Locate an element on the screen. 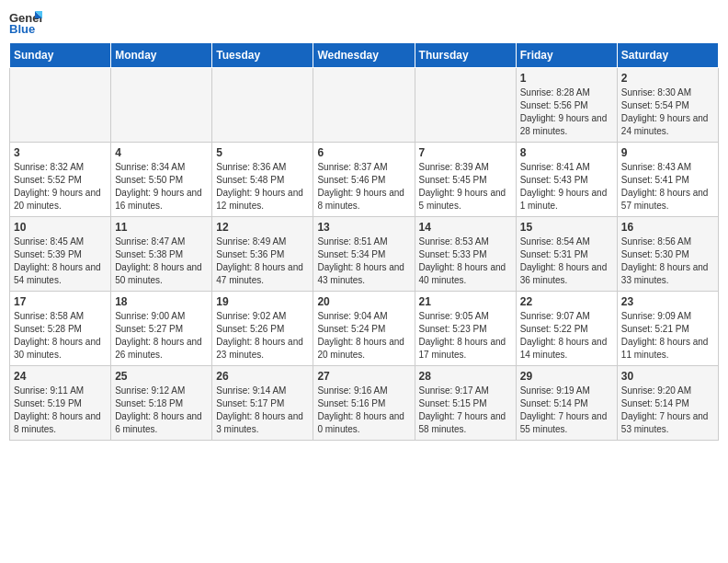 The image size is (728, 563). day-number: 15 is located at coordinates (566, 227).